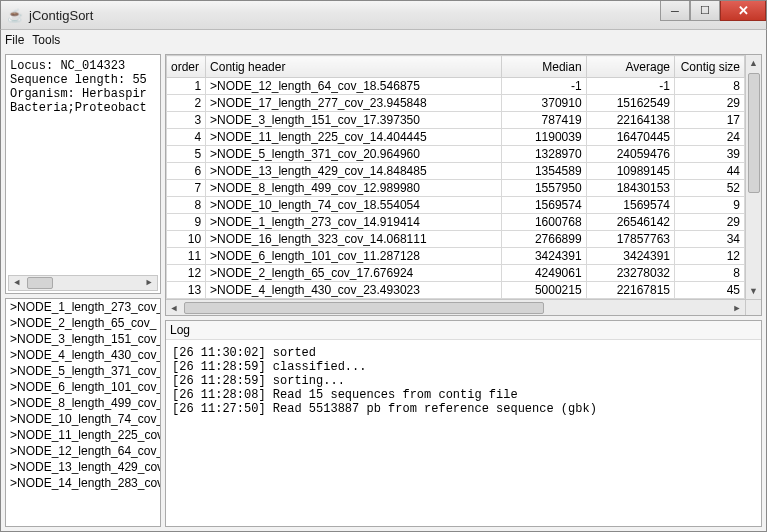 The width and height of the screenshot is (767, 532). What do you see at coordinates (83, 483) in the screenshot?
I see `list-item: >NODE_14_length_283_cov_` at bounding box center [83, 483].